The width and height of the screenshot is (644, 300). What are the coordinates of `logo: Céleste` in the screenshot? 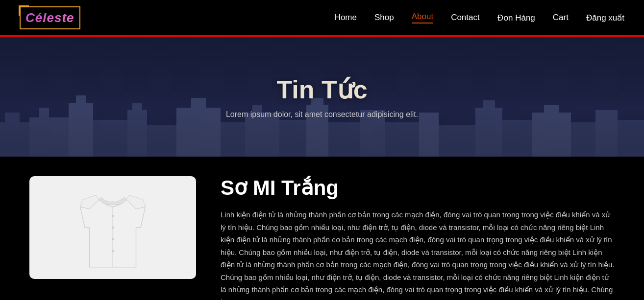 It's located at (50, 18).